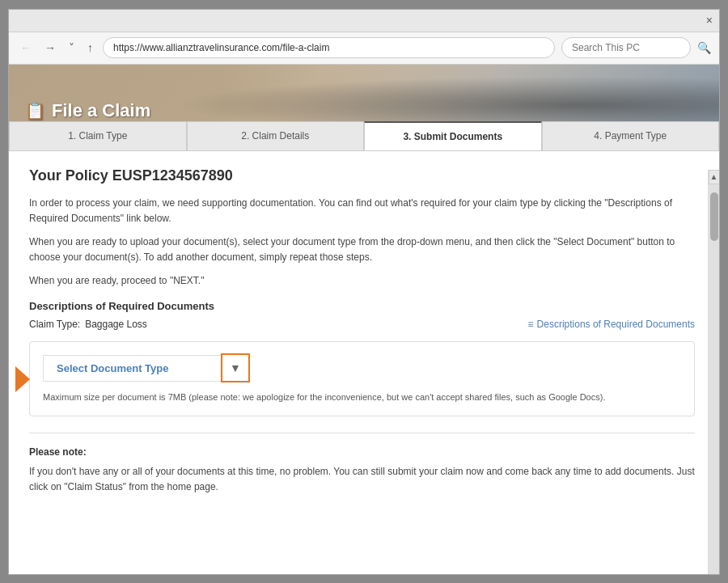 This screenshot has height=583, width=728. Describe the element at coordinates (362, 211) in the screenshot. I see `intro-text-1: In order to process your claim, we need …` at that location.